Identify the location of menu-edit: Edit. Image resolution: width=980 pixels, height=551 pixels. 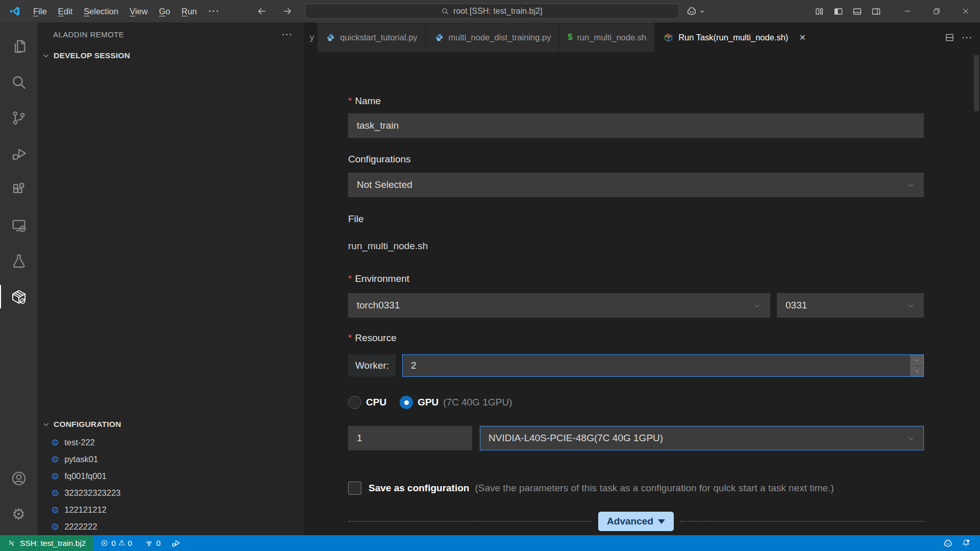
(65, 11).